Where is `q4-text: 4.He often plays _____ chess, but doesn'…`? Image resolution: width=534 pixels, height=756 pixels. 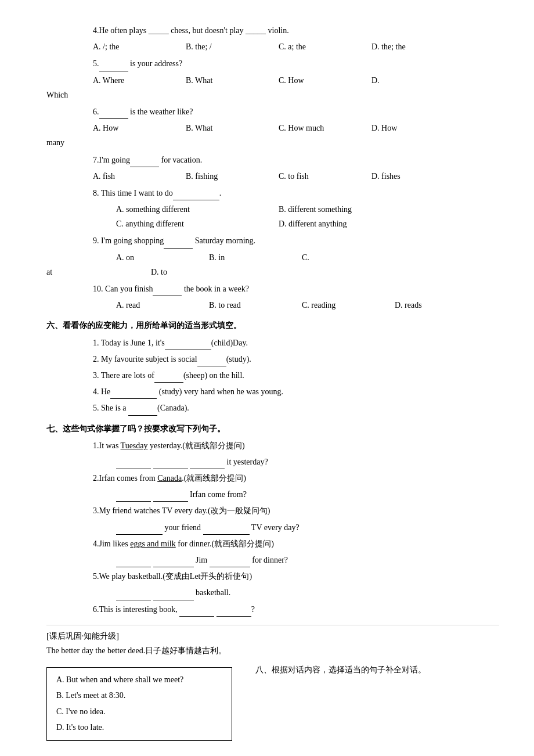
q4-text: 4.He often plays _____ chess, but doesn'… is located at coordinates (273, 30).